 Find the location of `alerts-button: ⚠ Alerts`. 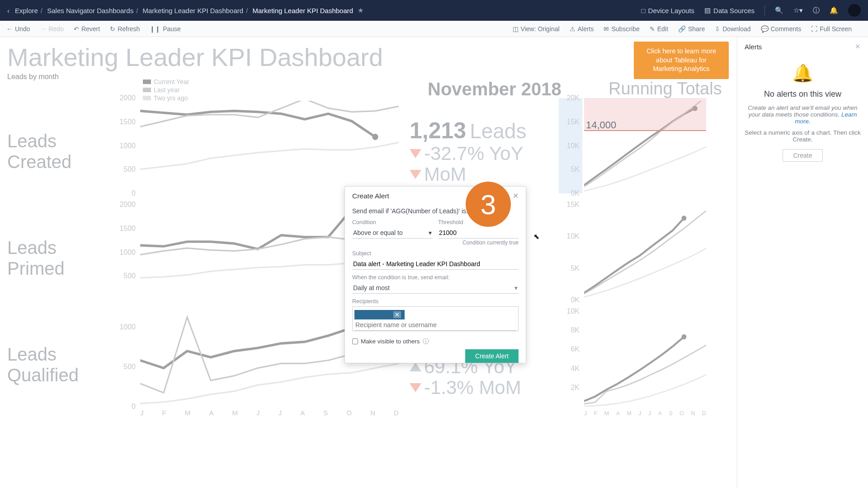

alerts-button: ⚠ Alerts is located at coordinates (582, 29).